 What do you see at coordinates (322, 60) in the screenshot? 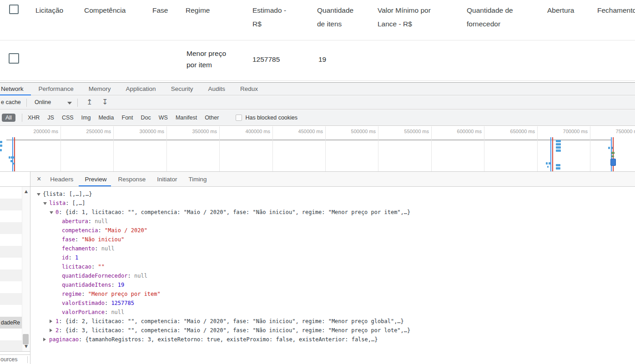
I see `row-cell-quantidade-itens: 19` at bounding box center [322, 60].